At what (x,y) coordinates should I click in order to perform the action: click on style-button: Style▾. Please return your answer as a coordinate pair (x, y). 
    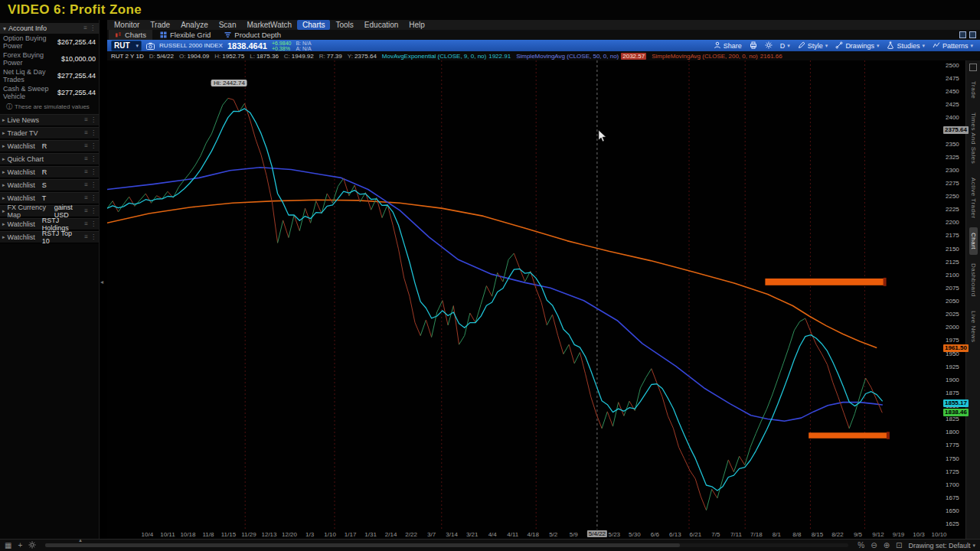
    Looking at the image, I should click on (813, 46).